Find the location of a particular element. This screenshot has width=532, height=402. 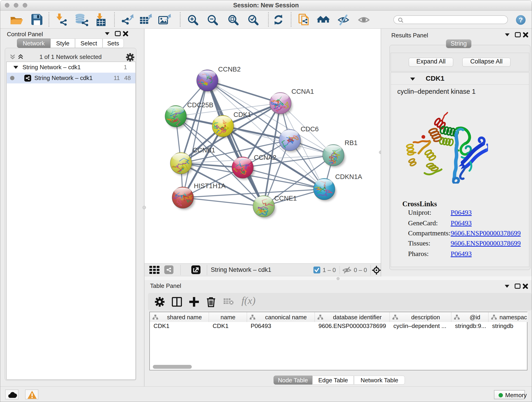

svg-text: CDKN1A is located at coordinates (349, 177).